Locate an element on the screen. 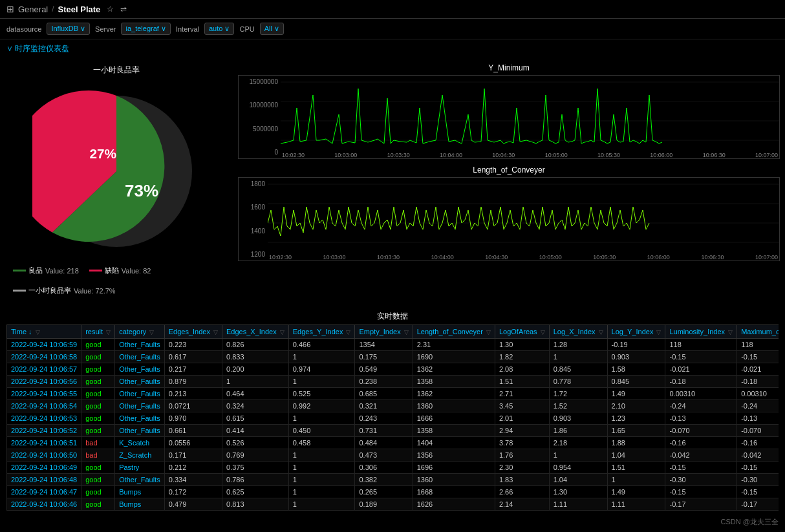  th-luminosity: Luminosity_Index ▽ is located at coordinates (701, 332).